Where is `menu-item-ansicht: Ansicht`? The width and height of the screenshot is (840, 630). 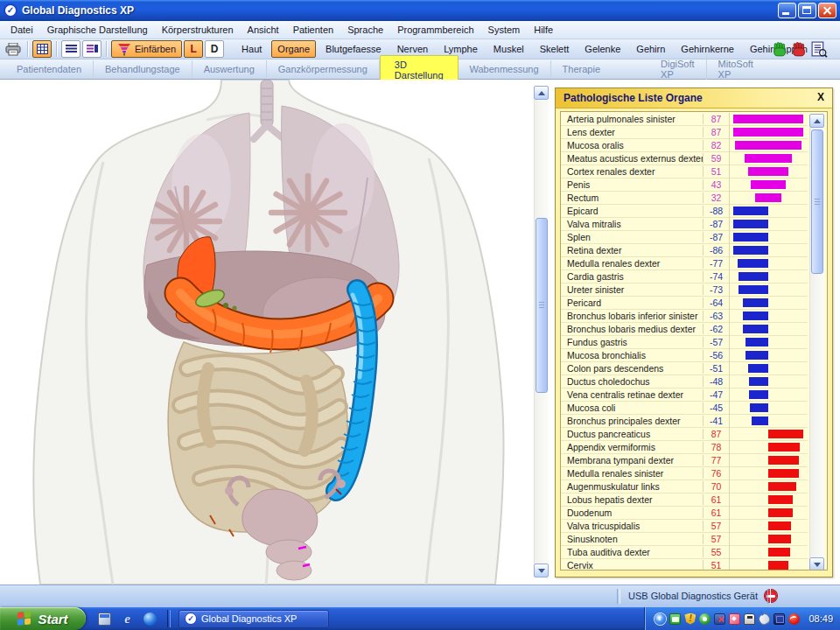 menu-item-ansicht: Ansicht is located at coordinates (263, 30).